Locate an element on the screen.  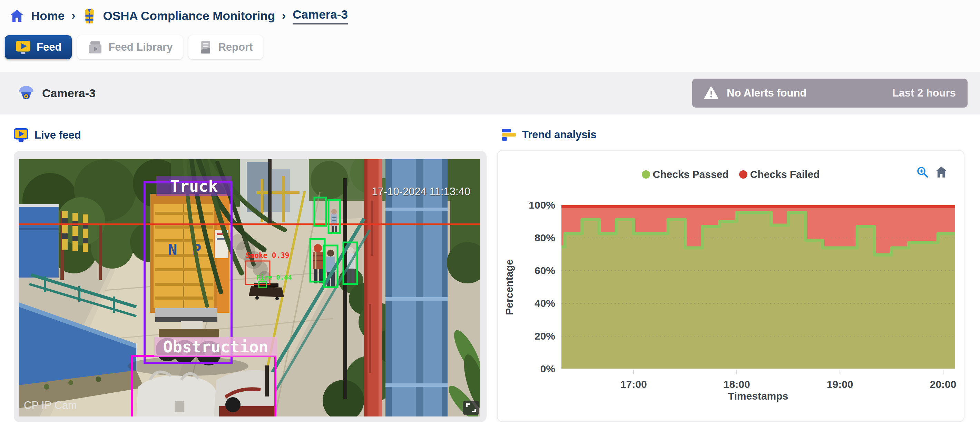
trend-title: Trend analysis is located at coordinates (559, 135).